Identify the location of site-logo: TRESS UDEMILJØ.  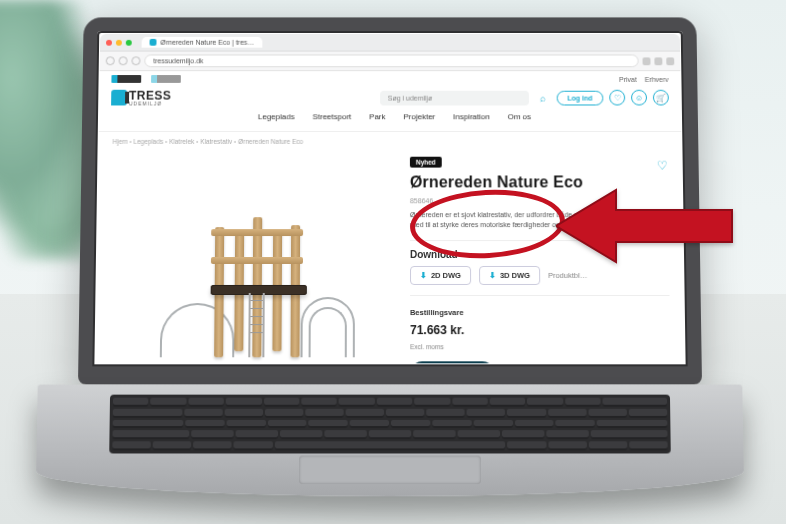
(141, 98).